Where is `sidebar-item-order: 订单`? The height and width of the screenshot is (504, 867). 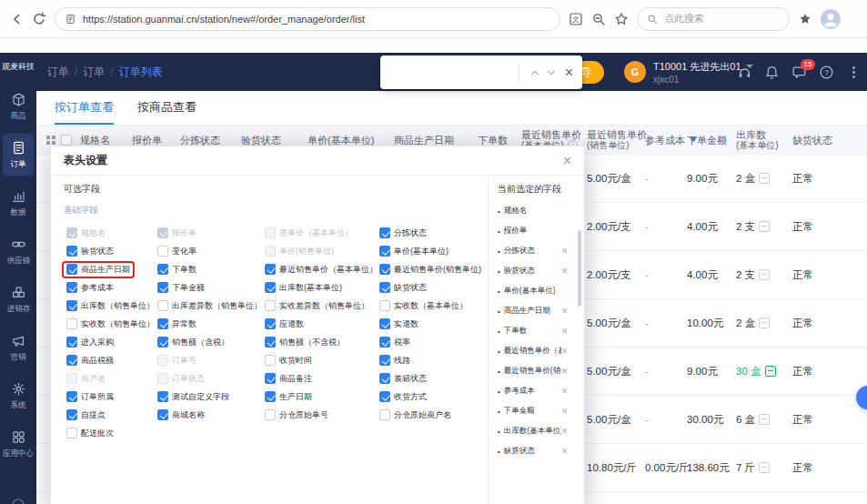
sidebar-item-order: 订单 is located at coordinates (18, 155).